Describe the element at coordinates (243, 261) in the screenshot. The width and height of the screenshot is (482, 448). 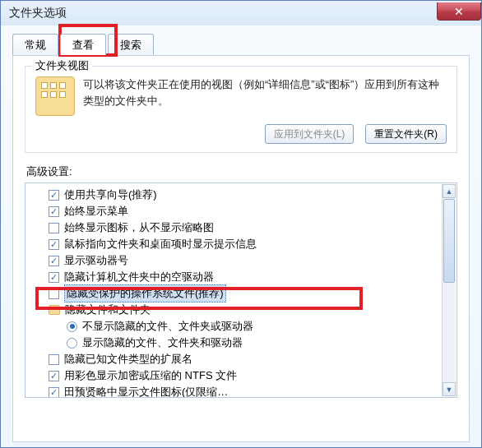
I see `tree-item-4: 显示驱动器号` at that location.